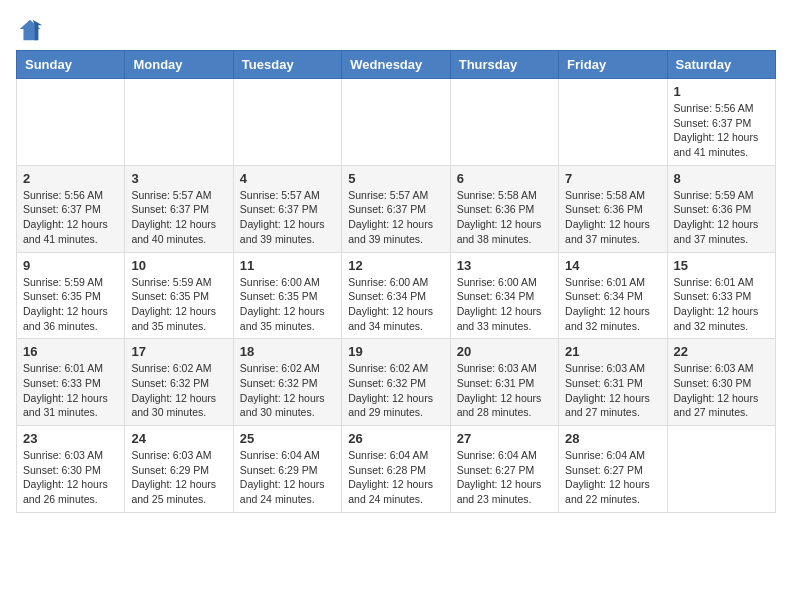  I want to click on day-info: Sunrise: 6:01 AM Sunset: 6:34 PM Dayligh…, so click(612, 304).